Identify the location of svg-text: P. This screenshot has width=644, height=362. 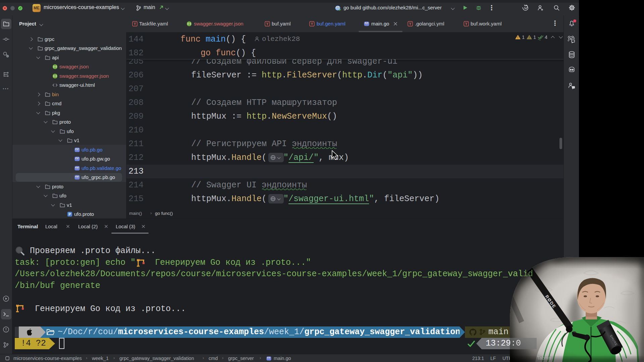
(70, 214).